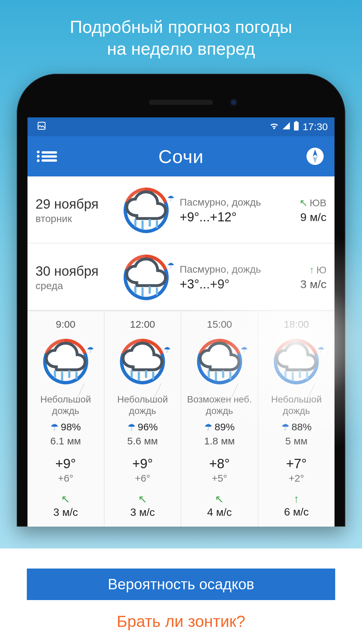 This screenshot has height=644, width=362. Describe the element at coordinates (66, 419) in the screenshot. I see `hour-column: 9:00 ☂ Небольшой дождь ☂98% 6.1 мм +9° +…` at that location.